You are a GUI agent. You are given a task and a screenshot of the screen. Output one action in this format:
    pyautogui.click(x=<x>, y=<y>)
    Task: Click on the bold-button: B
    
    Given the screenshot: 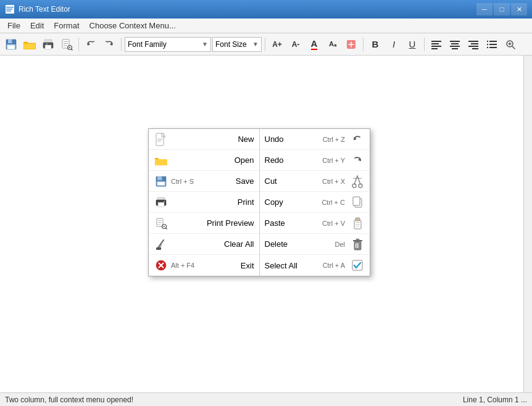 What is the action you would take?
    pyautogui.click(x=375, y=44)
    